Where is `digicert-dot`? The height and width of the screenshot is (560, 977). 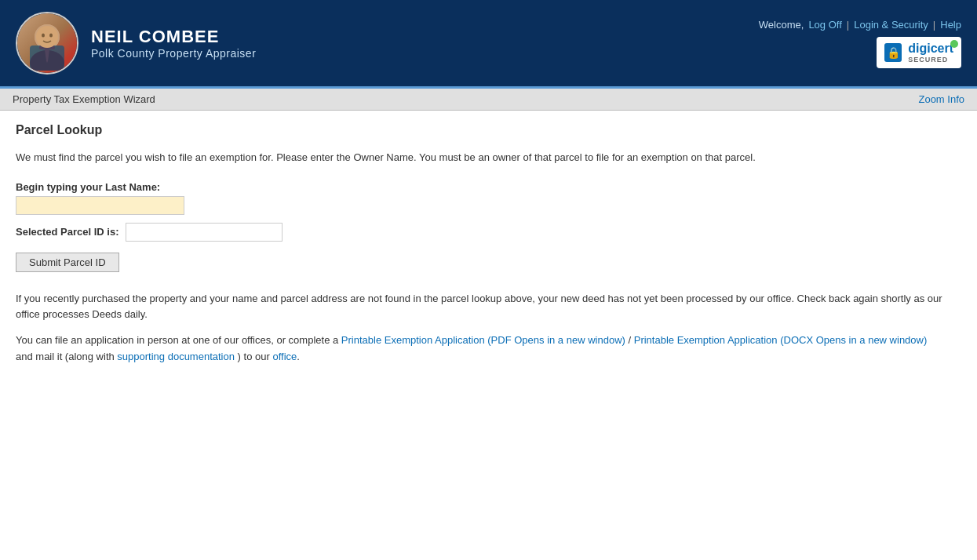 digicert-dot is located at coordinates (954, 44).